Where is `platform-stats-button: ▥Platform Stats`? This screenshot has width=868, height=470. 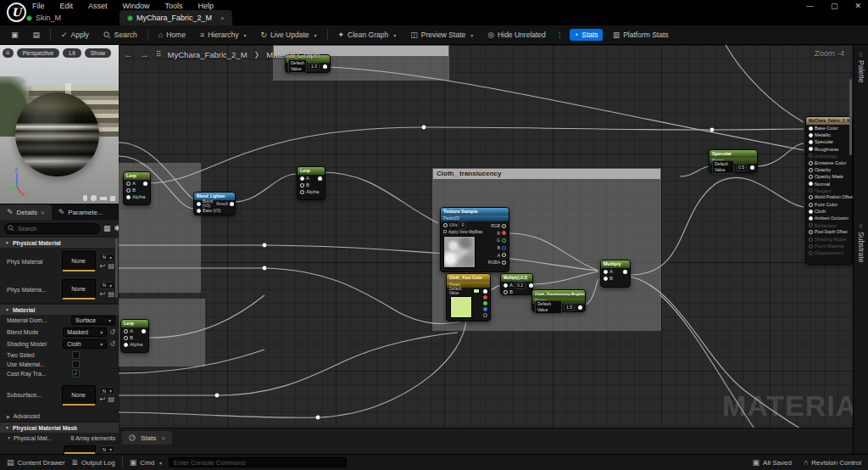 platform-stats-button: ▥Platform Stats is located at coordinates (641, 35).